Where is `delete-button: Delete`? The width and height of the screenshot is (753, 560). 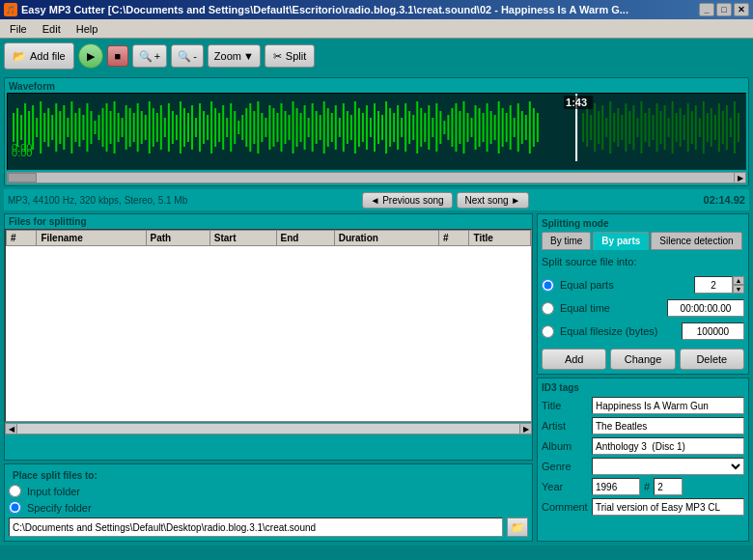 delete-button: Delete is located at coordinates (712, 359).